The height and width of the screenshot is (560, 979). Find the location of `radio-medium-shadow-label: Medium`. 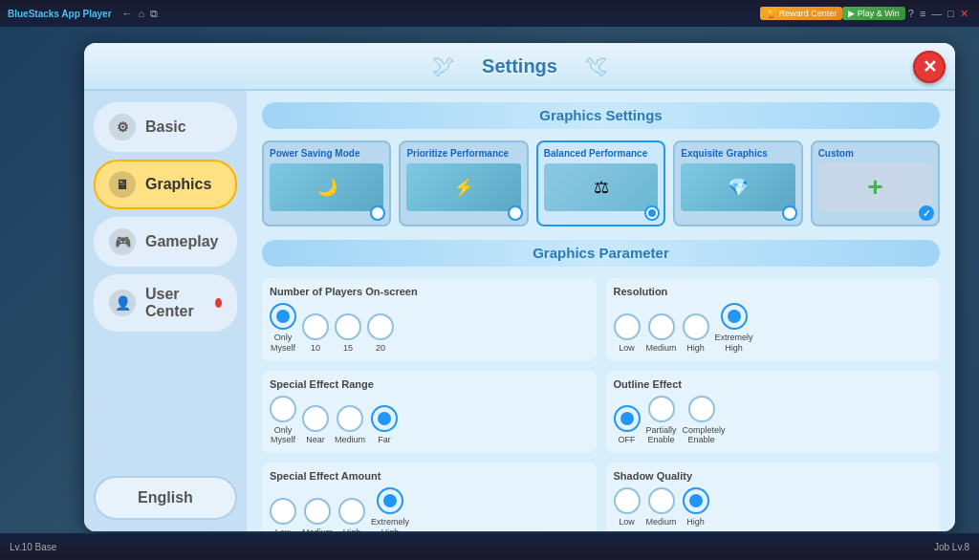

radio-medium-shadow-label: Medium is located at coordinates (662, 522).